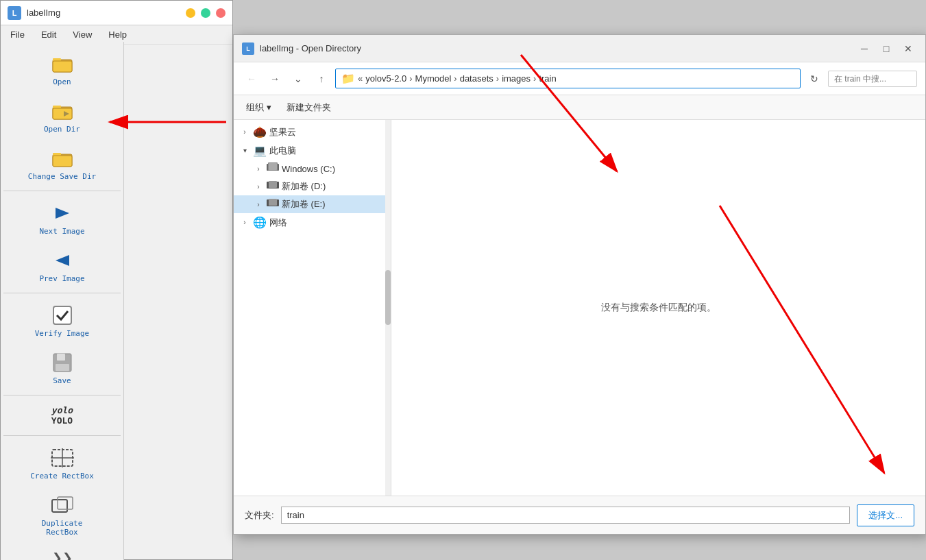  Describe the element at coordinates (18, 34) in the screenshot. I see `menu-file: File` at that location.